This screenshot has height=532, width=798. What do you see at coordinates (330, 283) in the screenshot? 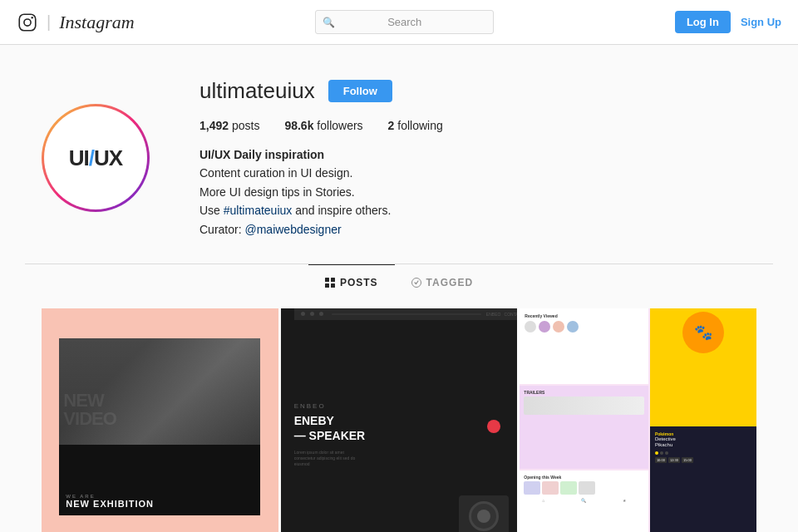
I see `grid-icon` at bounding box center [330, 283].